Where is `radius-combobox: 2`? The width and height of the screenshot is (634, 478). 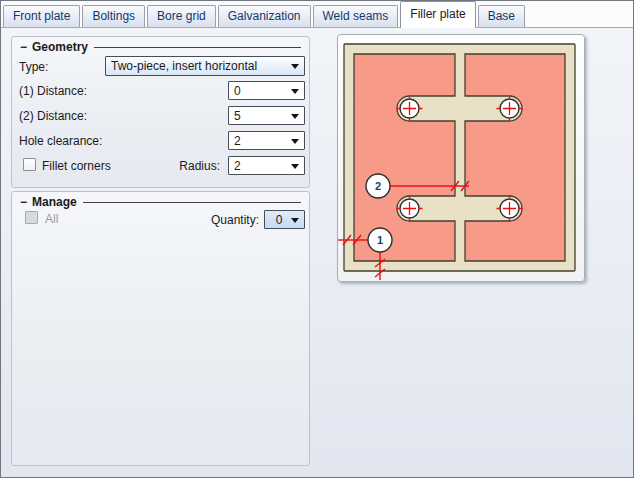 radius-combobox: 2 is located at coordinates (266, 166).